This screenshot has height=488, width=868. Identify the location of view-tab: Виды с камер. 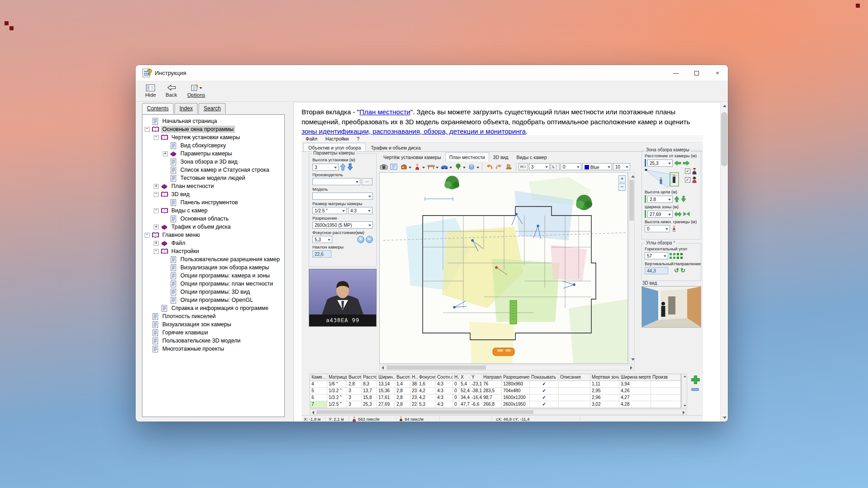
(532, 157).